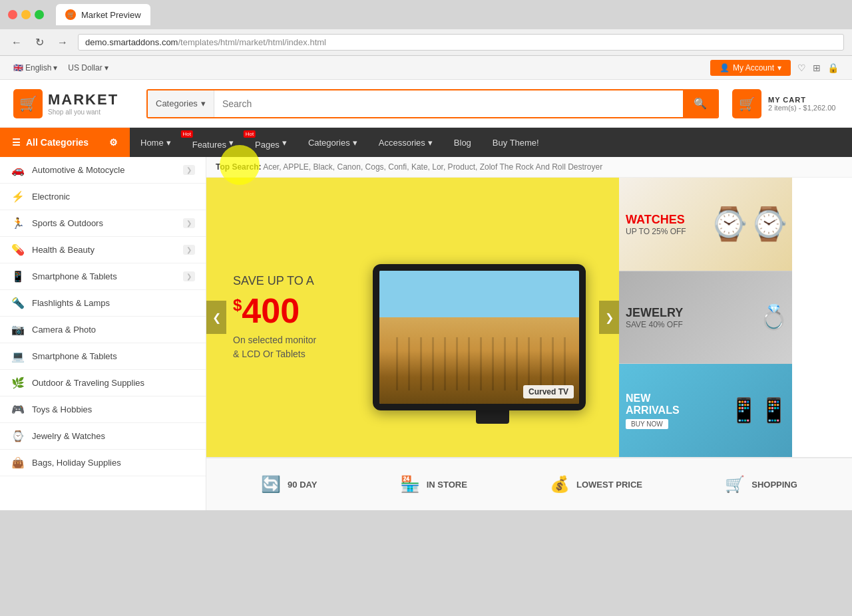 This screenshot has height=616, width=852. Describe the element at coordinates (103, 463) in the screenshot. I see `sidebar-item-bags: 👜 Bags, Holiday Supplies` at that location.